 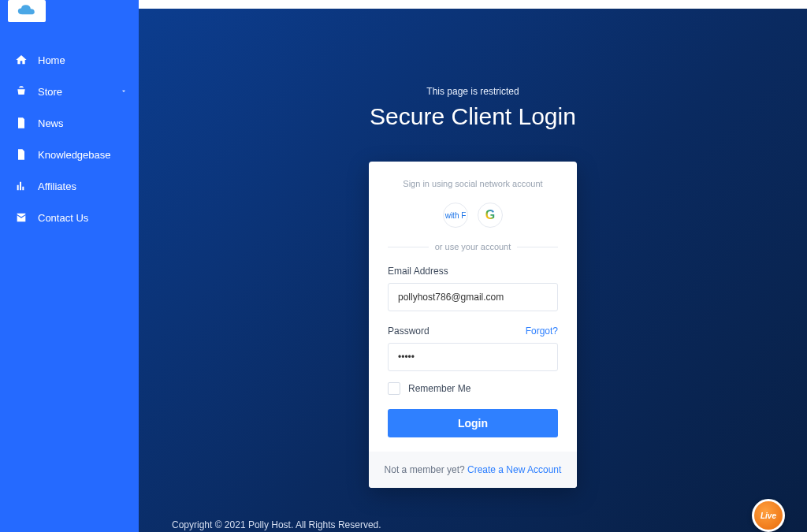 What do you see at coordinates (473, 389) in the screenshot?
I see `remember-row: Remember Me` at bounding box center [473, 389].